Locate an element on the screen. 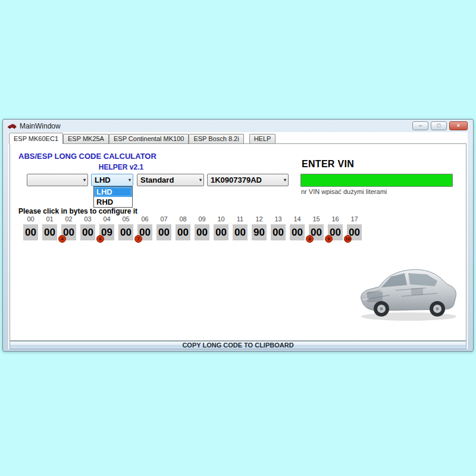 The image size is (476, 476). combo-suspension: Standard ▾ is located at coordinates (170, 180).